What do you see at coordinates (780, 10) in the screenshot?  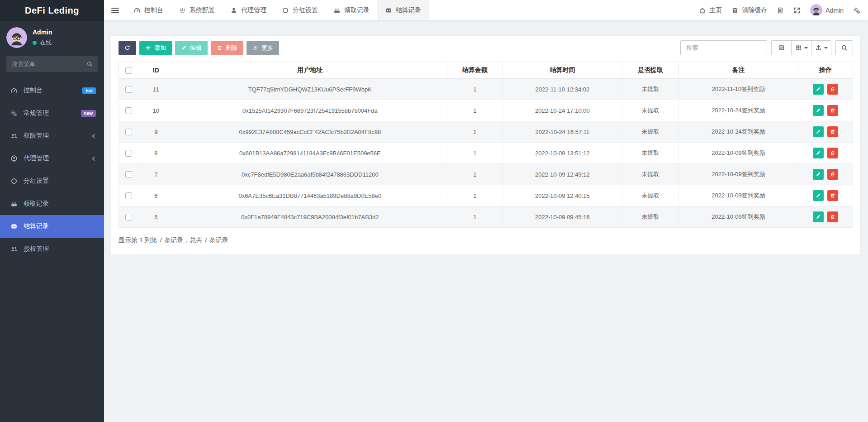 I see `file-button` at bounding box center [780, 10].